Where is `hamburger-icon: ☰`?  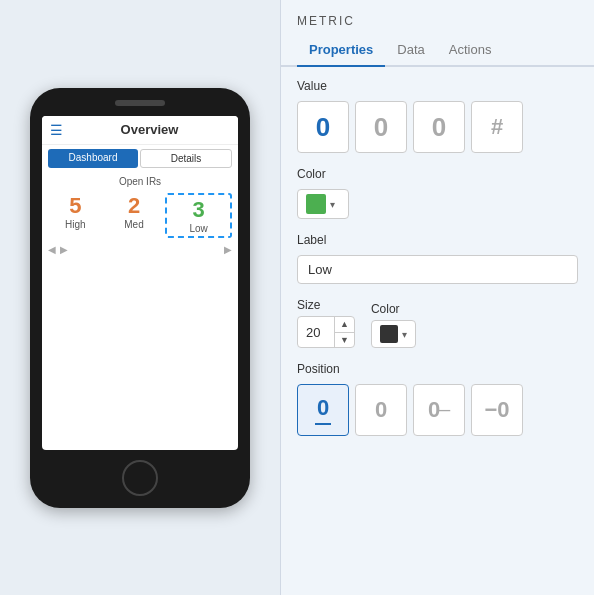 hamburger-icon: ☰ is located at coordinates (56, 130).